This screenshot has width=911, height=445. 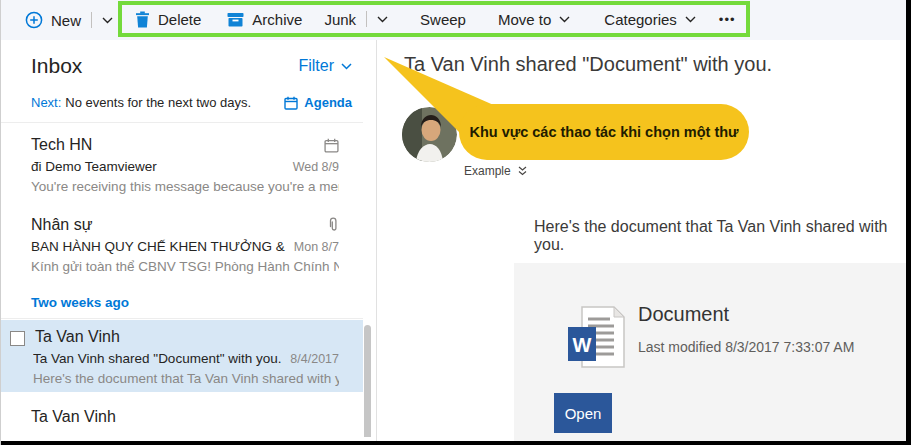 I want to click on delete-button-label: Delete, so click(x=180, y=20).